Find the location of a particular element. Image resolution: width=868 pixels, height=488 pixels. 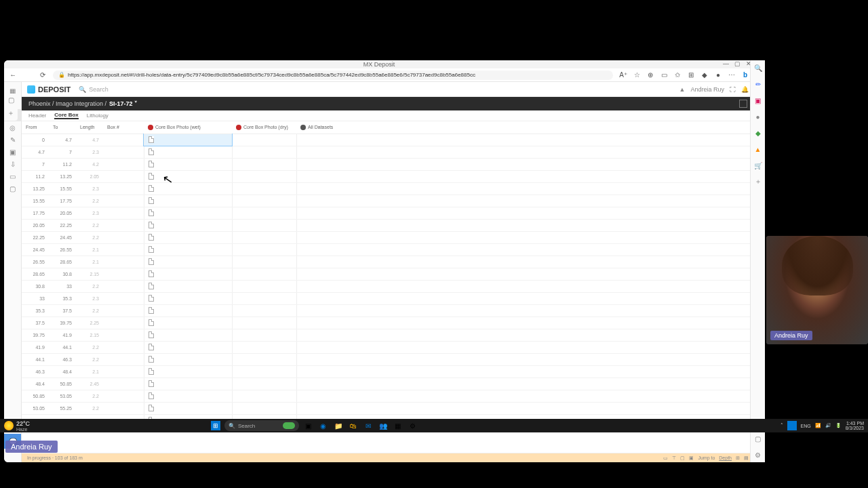

tabs-icon: ▢ is located at coordinates (11, 100).